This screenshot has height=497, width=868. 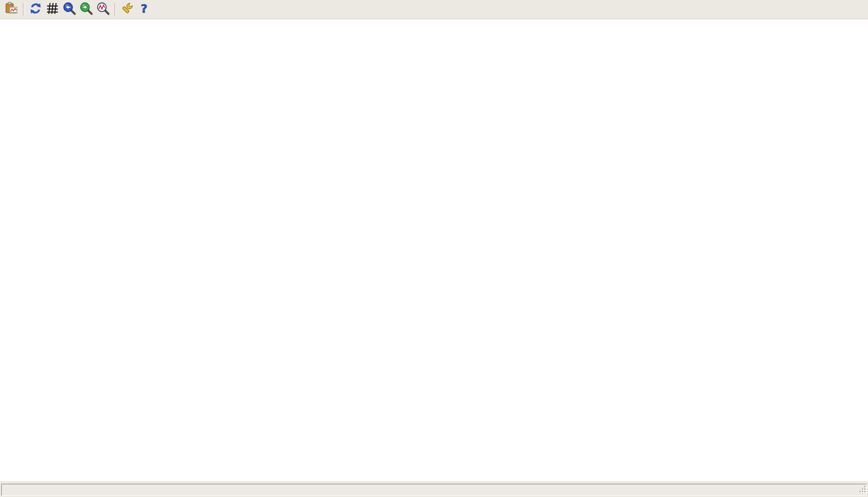 I want to click on settings-wrench-icon, so click(x=127, y=10).